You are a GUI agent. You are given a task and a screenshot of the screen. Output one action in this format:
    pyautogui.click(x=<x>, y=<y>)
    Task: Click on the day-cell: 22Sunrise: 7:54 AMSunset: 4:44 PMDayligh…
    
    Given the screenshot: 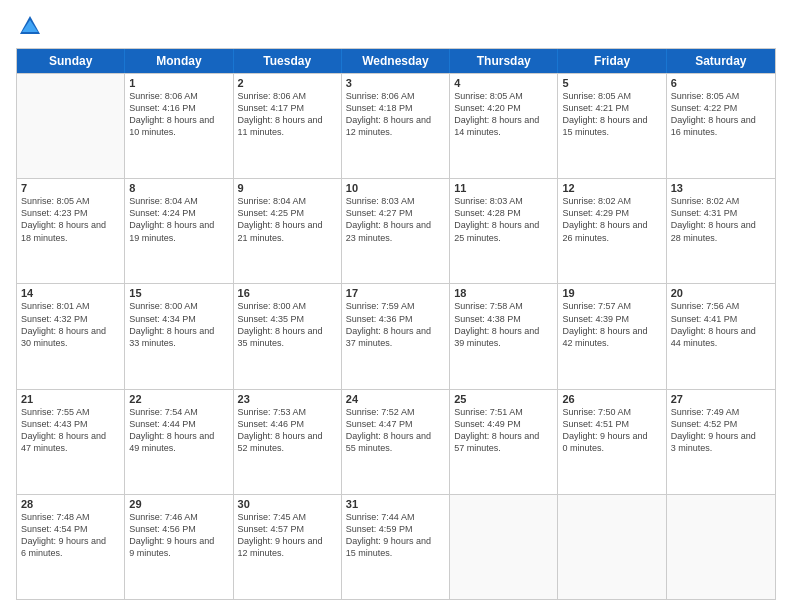 What is the action you would take?
    pyautogui.click(x=179, y=442)
    